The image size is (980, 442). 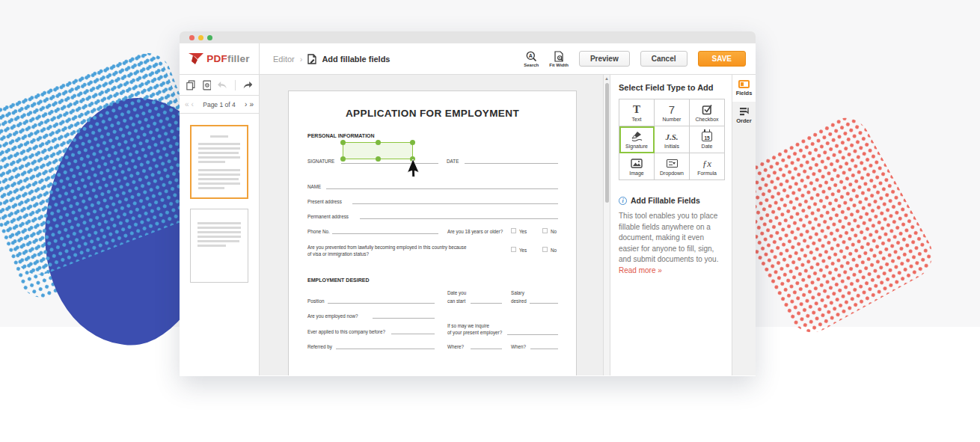 What do you see at coordinates (456, 293) in the screenshot?
I see `label-date-you: Date you` at bounding box center [456, 293].